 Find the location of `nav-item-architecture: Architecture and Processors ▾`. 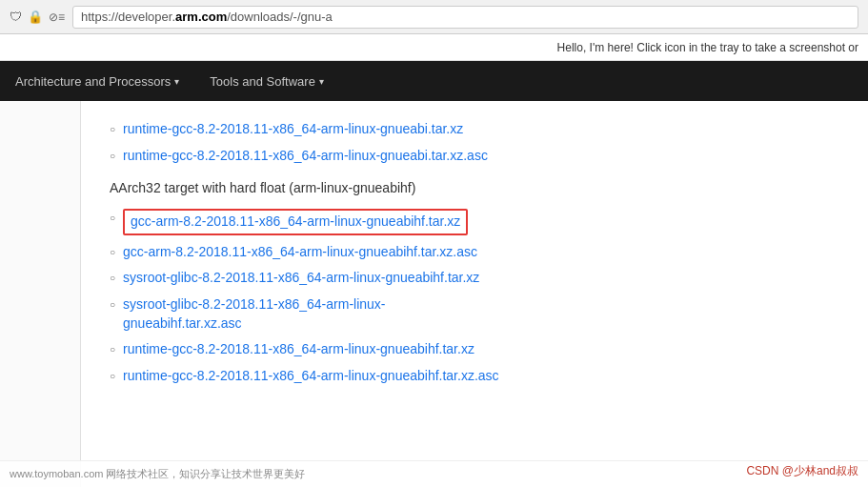

nav-item-architecture: Architecture and Processors ▾ is located at coordinates (97, 81).